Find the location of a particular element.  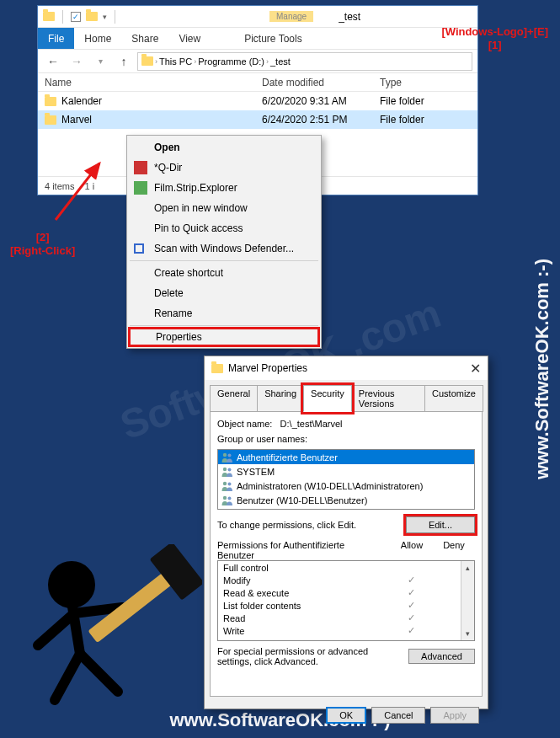

user-item: Authentifizierte Benutzer is located at coordinates (346, 457).